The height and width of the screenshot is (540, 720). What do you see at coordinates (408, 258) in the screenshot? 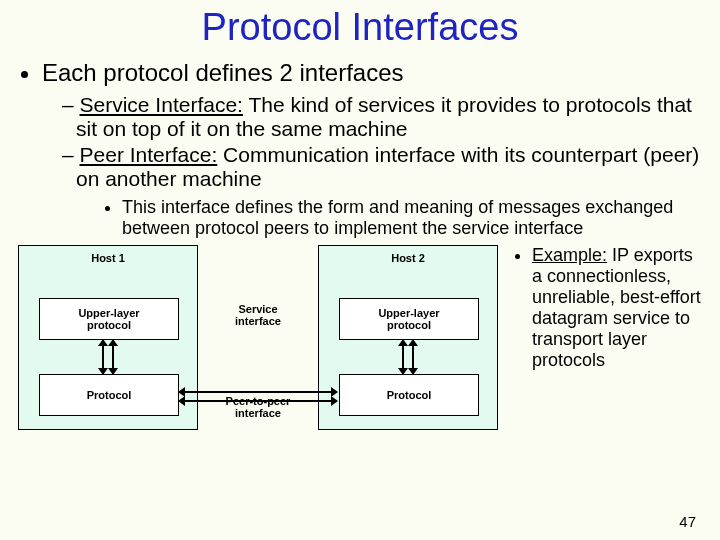
I see `host-2-label: Host 2` at bounding box center [408, 258].